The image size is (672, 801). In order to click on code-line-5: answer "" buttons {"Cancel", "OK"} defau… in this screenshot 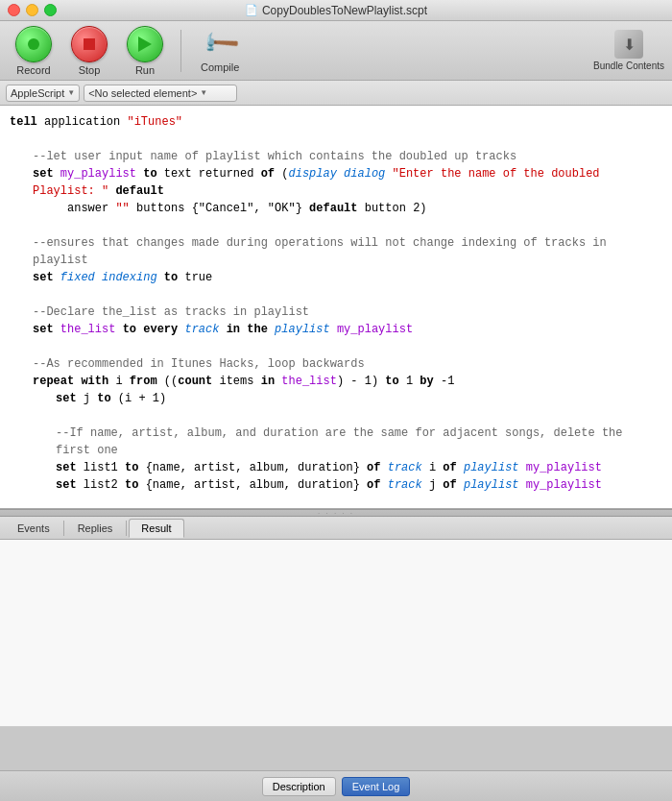, I will do `click(336, 208)`.